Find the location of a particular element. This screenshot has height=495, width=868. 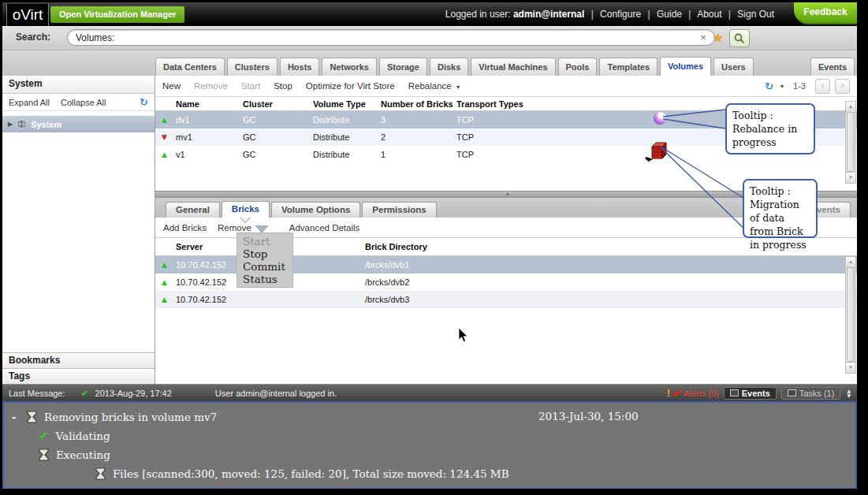

sidebar-refresh-icon: ↻ is located at coordinates (143, 102).